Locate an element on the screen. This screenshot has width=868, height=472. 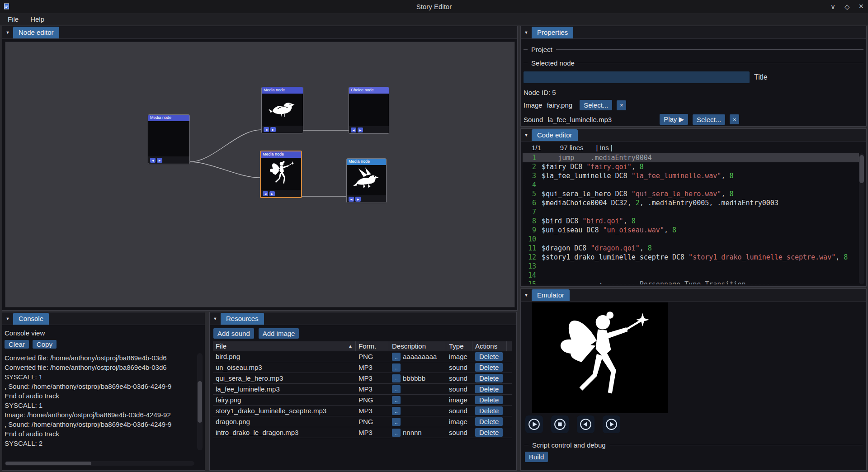
tab-code-editor: Code editor is located at coordinates (555, 135).